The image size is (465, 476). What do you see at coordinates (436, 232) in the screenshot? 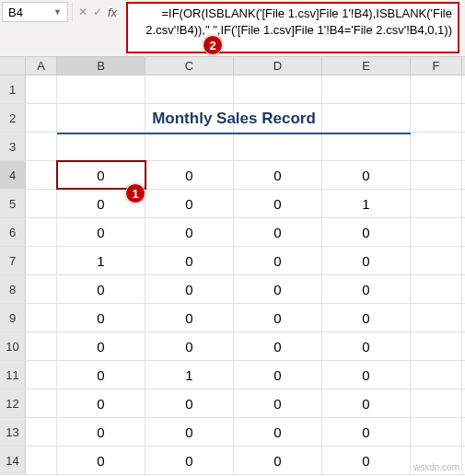
I see `cell-F6` at bounding box center [436, 232].